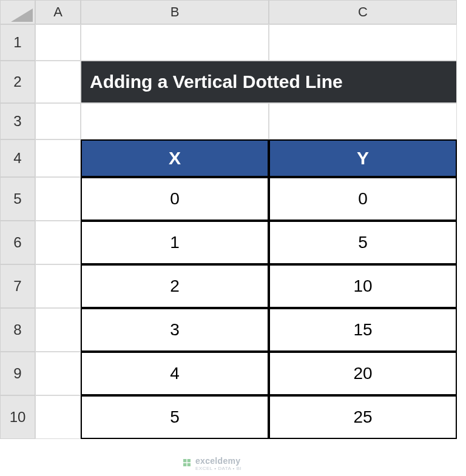 This screenshot has height=476, width=466. What do you see at coordinates (58, 82) in the screenshot?
I see `cell-a2` at bounding box center [58, 82].